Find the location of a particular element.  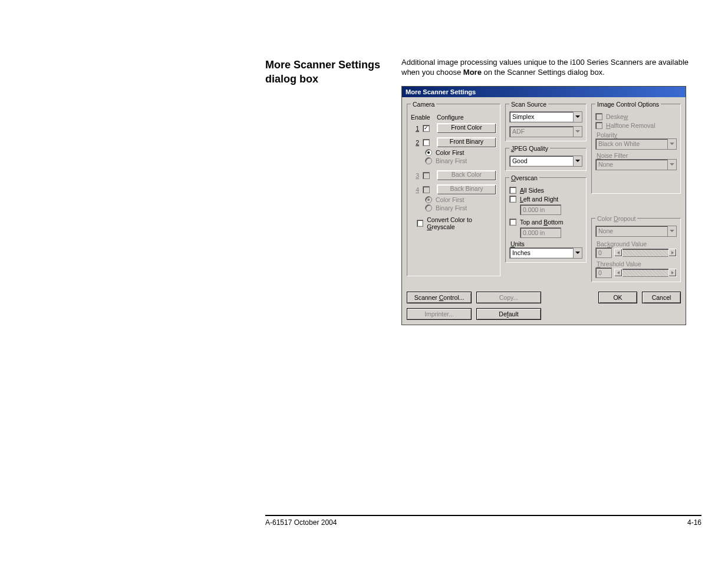

convert-greyscale-checkbox is located at coordinates (420, 223).